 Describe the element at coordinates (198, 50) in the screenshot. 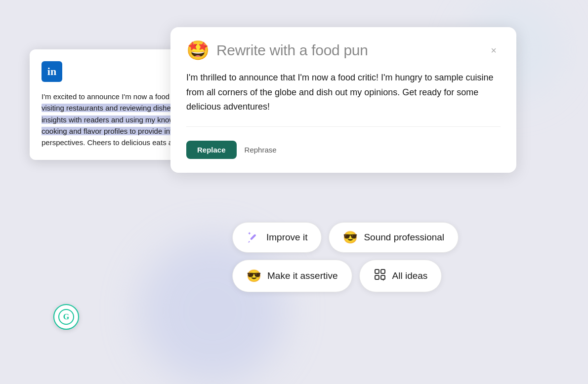

I see `rewrite-emoji: 🤩` at that location.